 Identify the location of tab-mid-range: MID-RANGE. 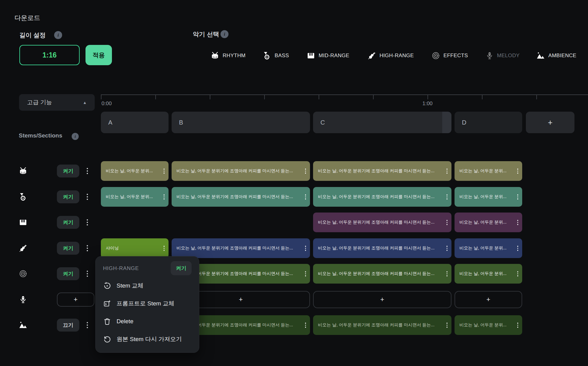
(328, 56).